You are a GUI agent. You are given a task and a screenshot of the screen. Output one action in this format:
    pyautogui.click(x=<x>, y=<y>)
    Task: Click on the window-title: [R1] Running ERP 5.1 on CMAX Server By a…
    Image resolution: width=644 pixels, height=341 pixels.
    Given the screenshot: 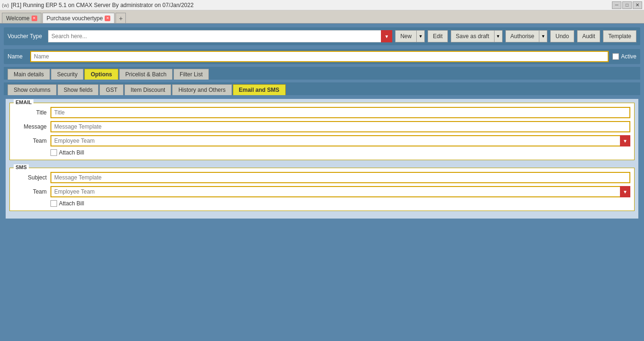 What is the action you would take?
    pyautogui.click(x=102, y=5)
    